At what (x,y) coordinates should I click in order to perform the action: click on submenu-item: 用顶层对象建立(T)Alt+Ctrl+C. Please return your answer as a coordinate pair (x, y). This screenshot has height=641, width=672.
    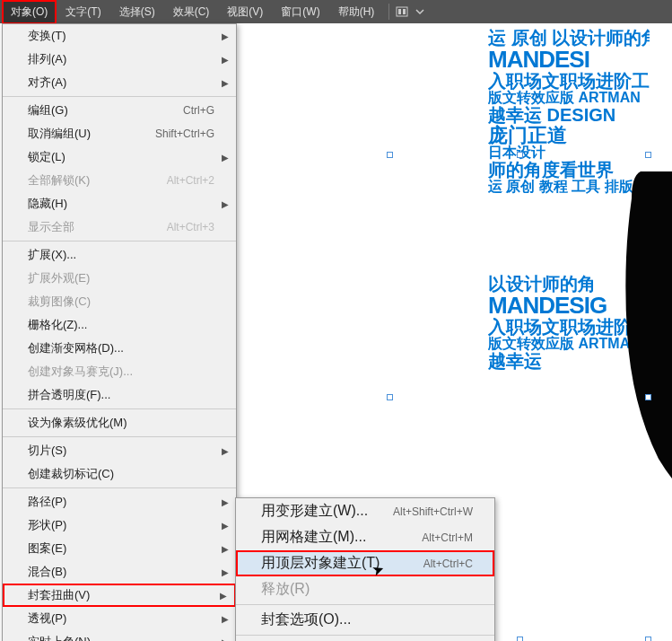
    Looking at the image, I should click on (365, 564).